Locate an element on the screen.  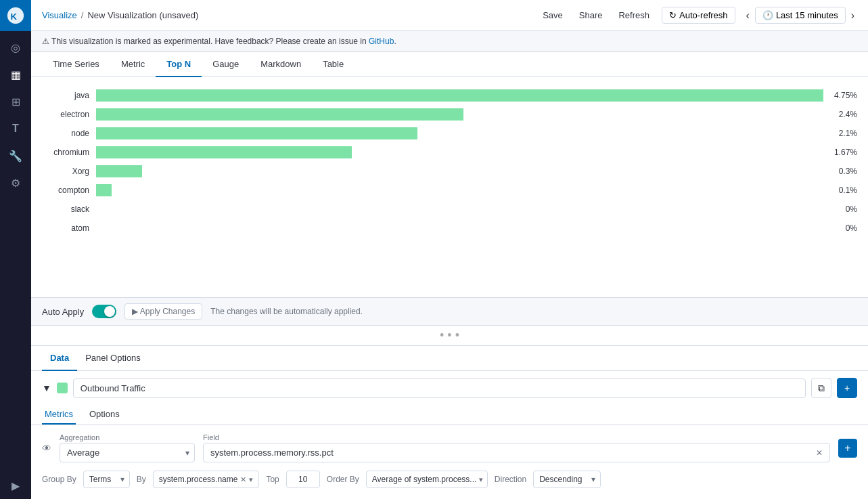
auto-refresh-button: ↻ Auto-refresh is located at coordinates (698, 15).